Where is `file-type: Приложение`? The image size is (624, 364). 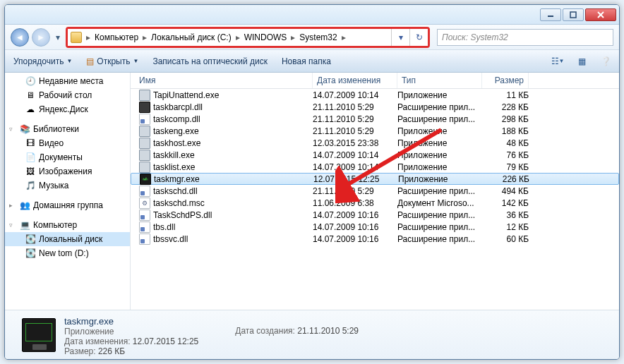
file-type: Приложение is located at coordinates (440, 143).